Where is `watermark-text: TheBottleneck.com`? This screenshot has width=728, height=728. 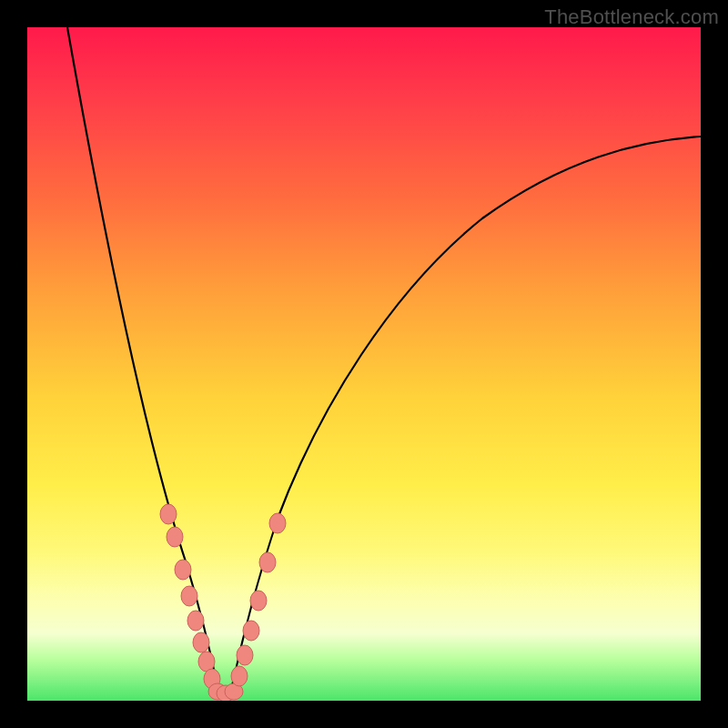
watermark-text: TheBottleneck.com is located at coordinates (632, 17).